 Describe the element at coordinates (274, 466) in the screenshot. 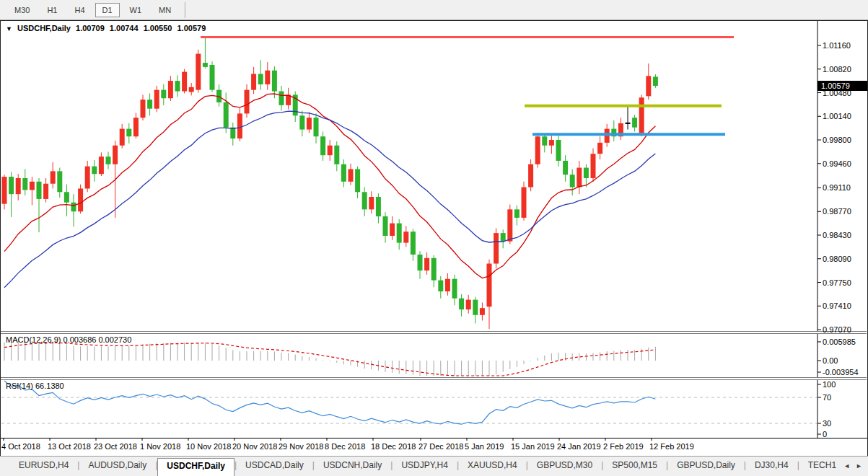

I see `tab-usdcad-daily: USDCAD,Daily` at that location.